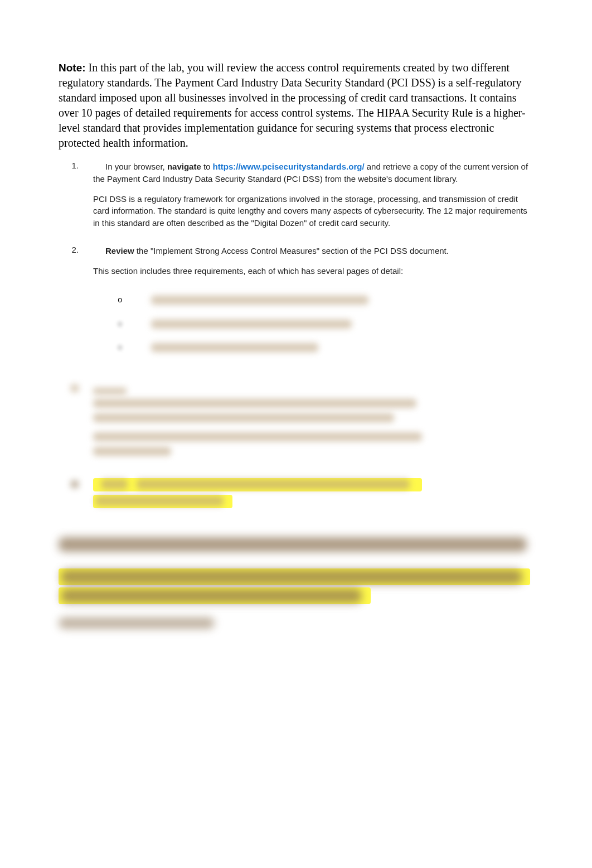 This screenshot has width=592, height=868. Describe the element at coordinates (296, 583) in the screenshot. I see `redacted-section` at that location.